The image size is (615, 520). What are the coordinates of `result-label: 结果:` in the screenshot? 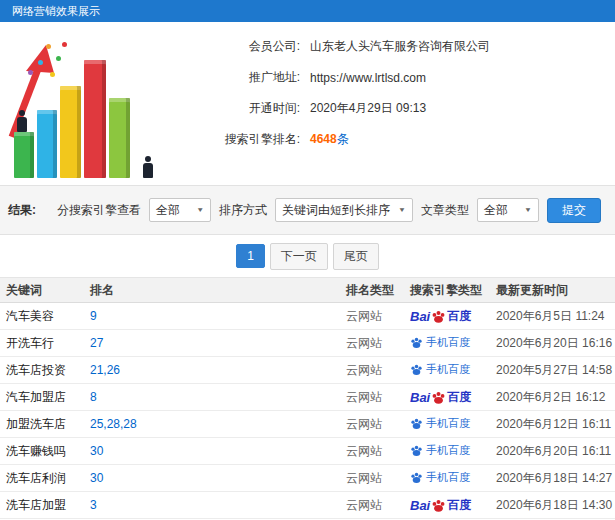 It's located at (22, 210).